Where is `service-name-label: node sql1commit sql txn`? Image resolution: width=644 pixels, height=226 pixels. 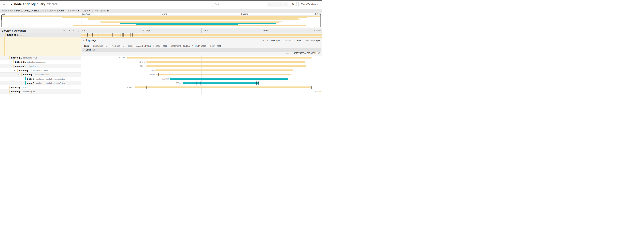 service-name-label: node sql1commit sql txn is located at coordinates (23, 91).